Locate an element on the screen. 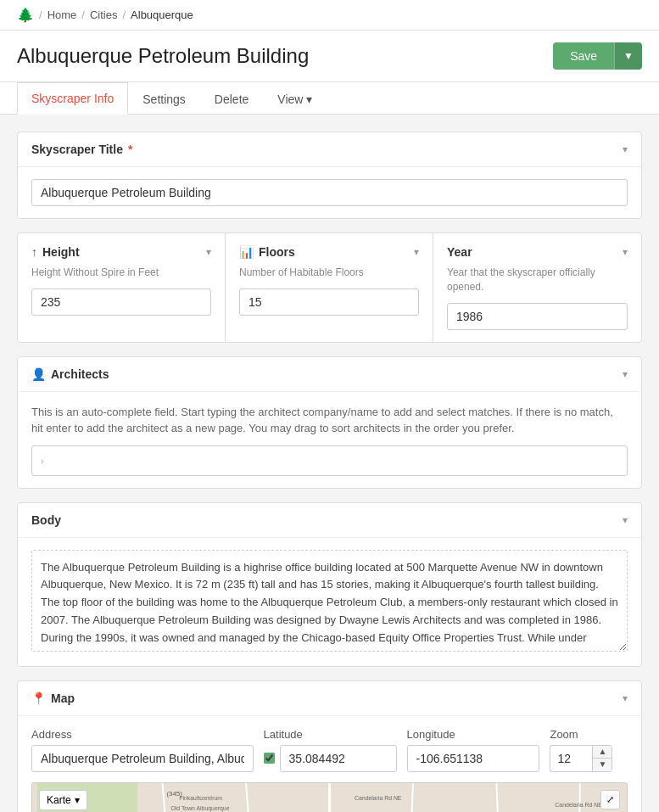 The image size is (659, 812). map-fields-row: Address Latitude Longitude is located at coordinates (329, 750).